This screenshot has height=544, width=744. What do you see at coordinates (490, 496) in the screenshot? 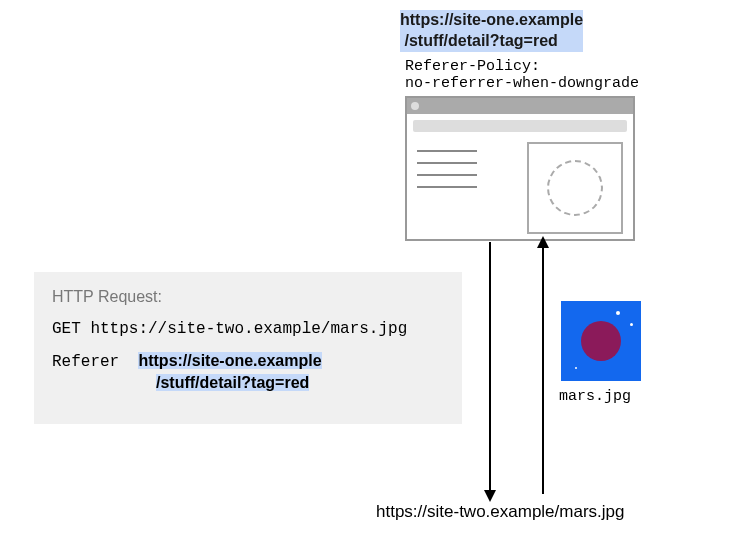
I see `request-arrow-down-head` at bounding box center [490, 496].